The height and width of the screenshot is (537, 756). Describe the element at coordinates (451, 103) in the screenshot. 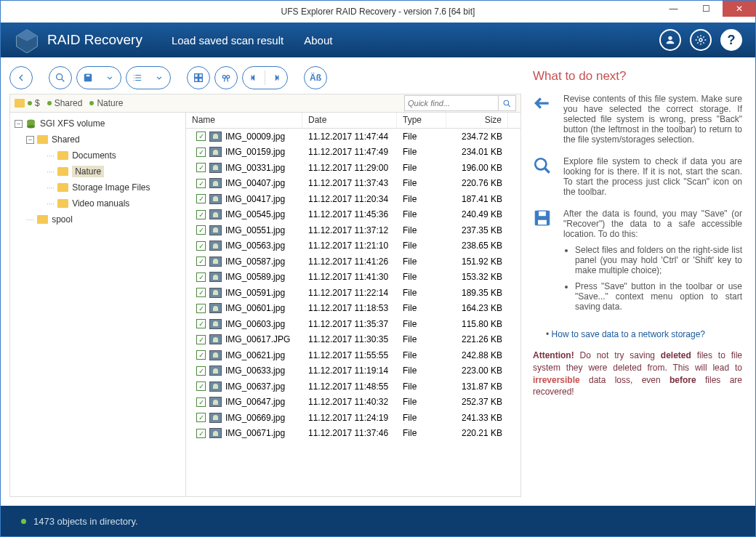

I see `search-input` at that location.